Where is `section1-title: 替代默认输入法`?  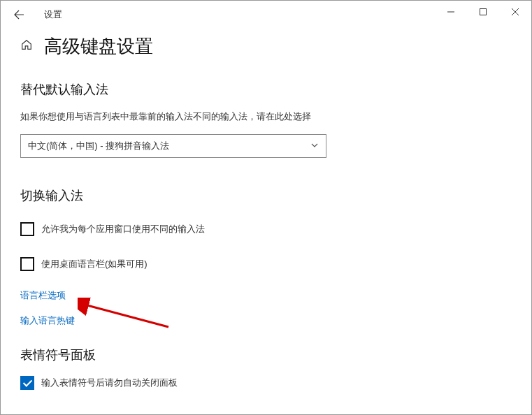
section1-title: 替代默认输入法 is located at coordinates (266, 89).